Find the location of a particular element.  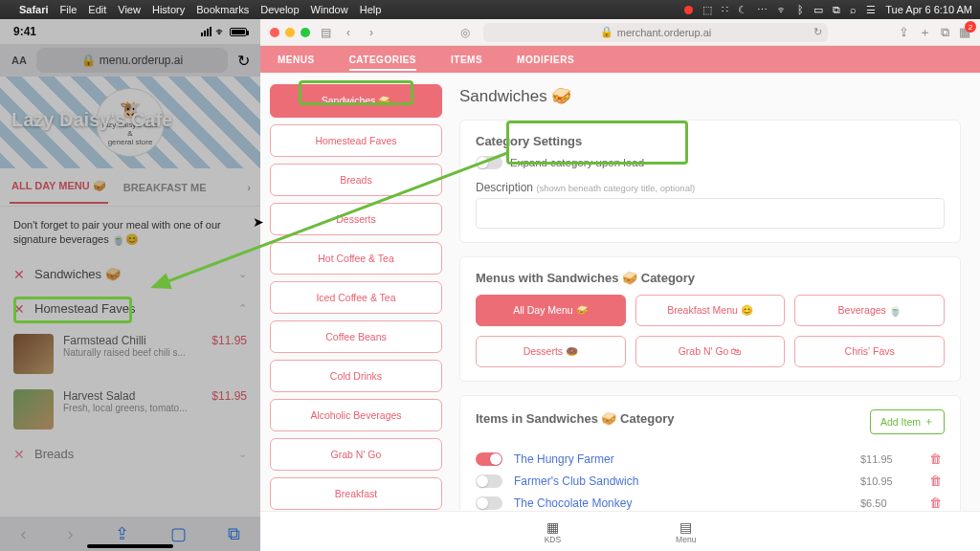

sidebar-icon: ▤ is located at coordinates (325, 33).